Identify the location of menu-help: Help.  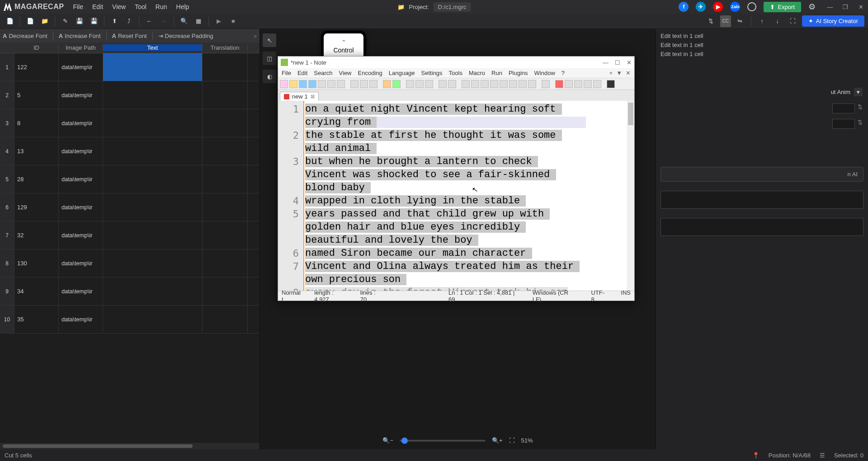
(183, 7).